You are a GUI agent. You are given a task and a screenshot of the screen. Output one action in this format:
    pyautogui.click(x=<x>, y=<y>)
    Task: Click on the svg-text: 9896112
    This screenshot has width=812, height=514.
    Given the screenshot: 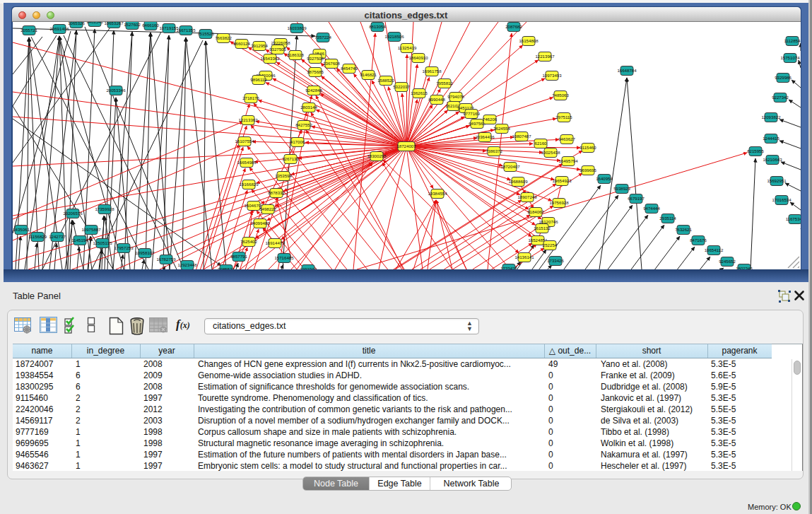 What is the action you would take?
    pyautogui.click(x=259, y=79)
    